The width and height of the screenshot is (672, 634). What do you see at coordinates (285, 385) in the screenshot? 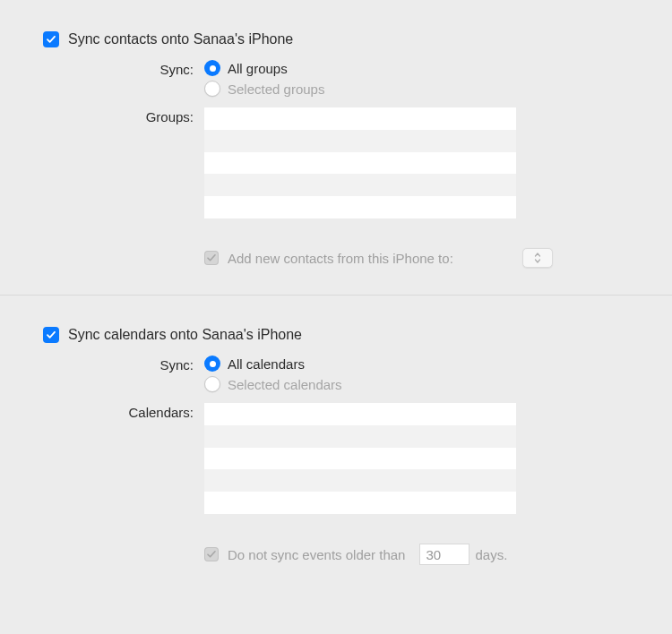
I see `radio-selected-calendars-label: Selected calendars` at bounding box center [285, 385].